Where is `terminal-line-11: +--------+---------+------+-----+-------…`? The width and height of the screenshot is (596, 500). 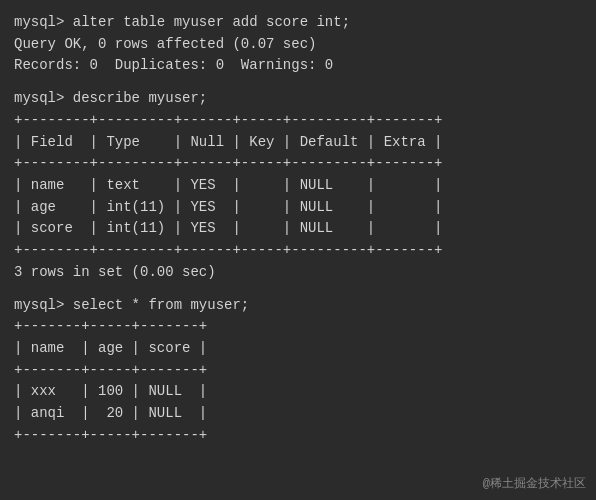
terminal-line-11: +--------+---------+------+-----+-------… is located at coordinates (298, 251).